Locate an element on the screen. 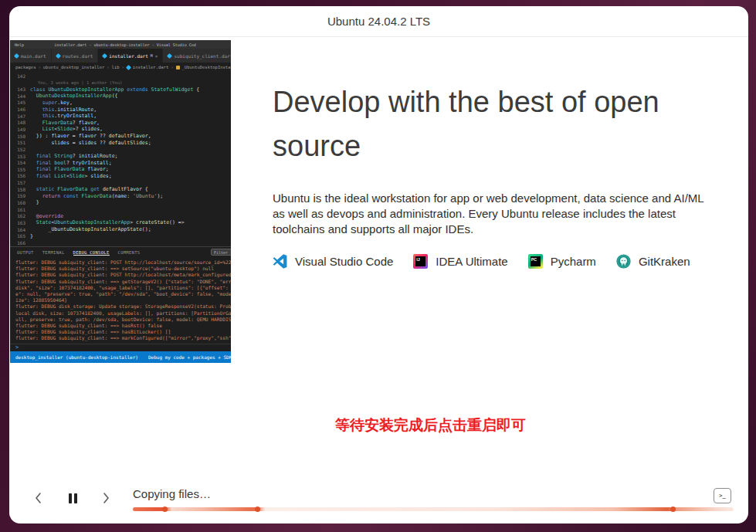 Image resolution: width=756 pixels, height=532 pixels. log-line: local disk, size: 107374182400, usageLab… is located at coordinates (124, 313).